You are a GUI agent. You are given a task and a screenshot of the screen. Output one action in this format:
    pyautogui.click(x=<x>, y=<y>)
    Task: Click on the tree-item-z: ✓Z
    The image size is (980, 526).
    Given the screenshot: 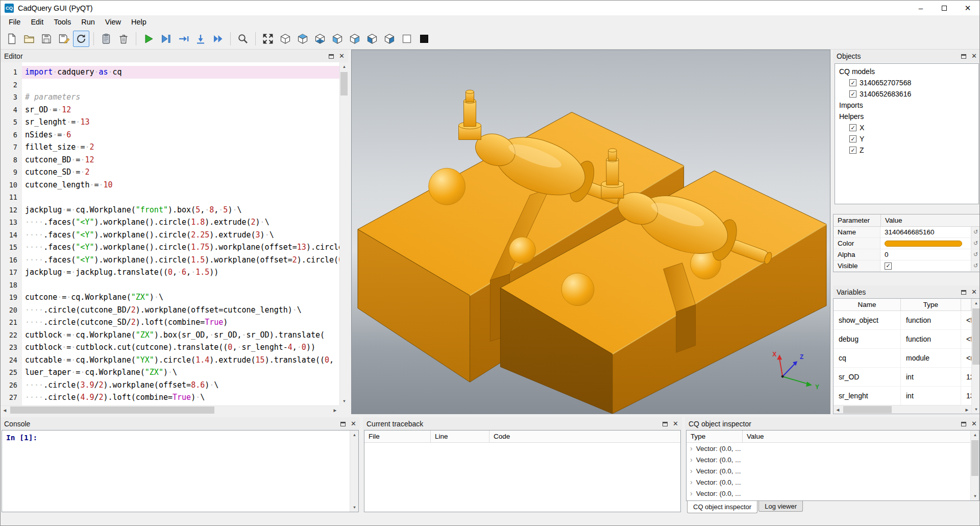 What is the action you would take?
    pyautogui.click(x=906, y=150)
    